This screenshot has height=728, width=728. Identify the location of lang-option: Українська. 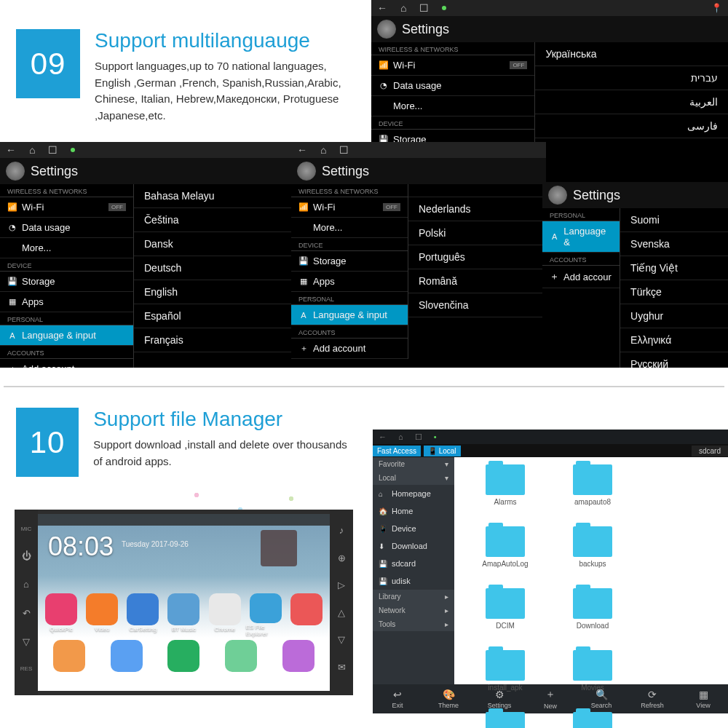
(632, 54).